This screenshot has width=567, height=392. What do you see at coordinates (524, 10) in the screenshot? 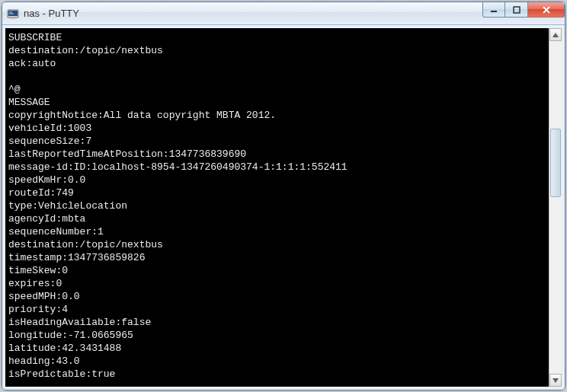
I see `window-controls` at bounding box center [524, 10].